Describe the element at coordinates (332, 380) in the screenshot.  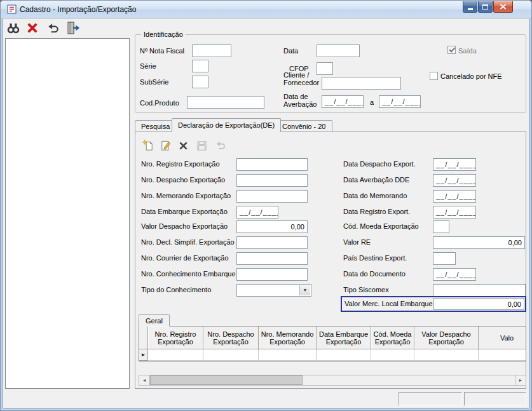
I see `grid-horizontal-scrollbar: ◄ ►` at that location.